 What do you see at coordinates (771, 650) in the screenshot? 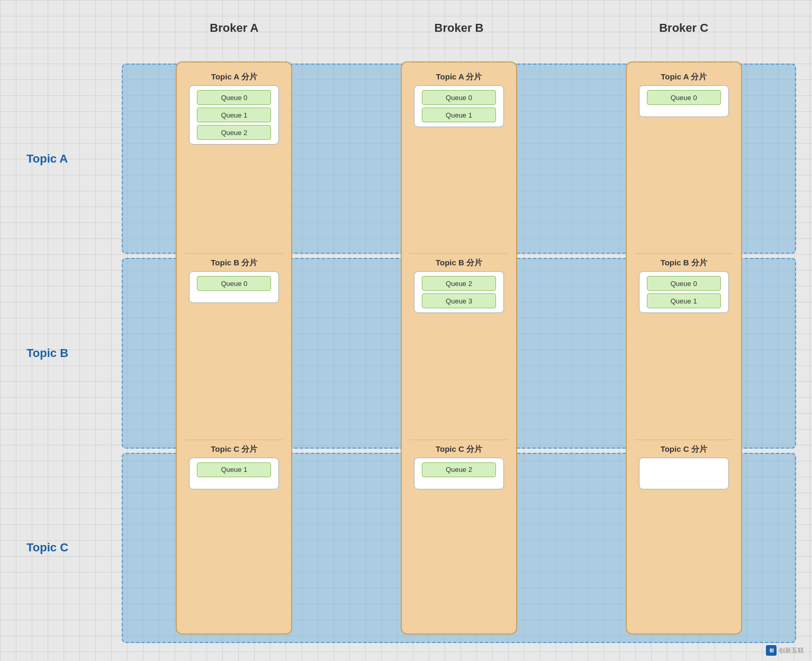
I see `watermark-icon: 创` at bounding box center [771, 650].